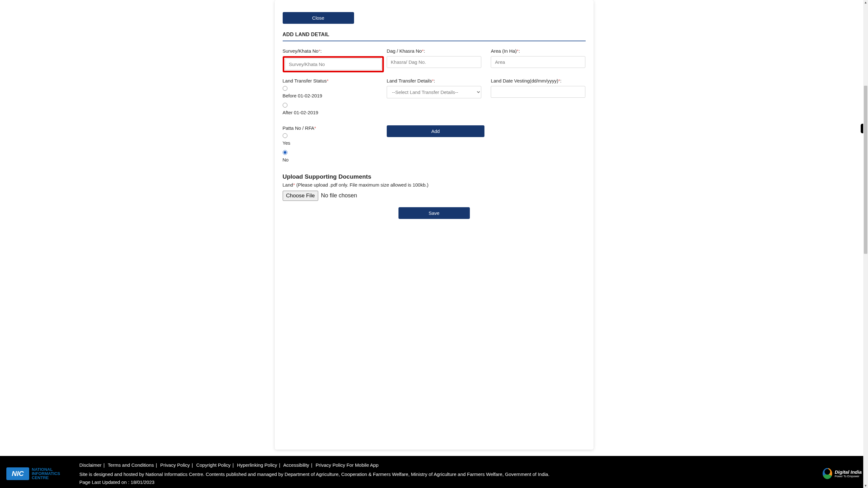 Image resolution: width=868 pixels, height=488 pixels. I want to click on footer-link-disclaimer: Disclaimer, so click(90, 465).